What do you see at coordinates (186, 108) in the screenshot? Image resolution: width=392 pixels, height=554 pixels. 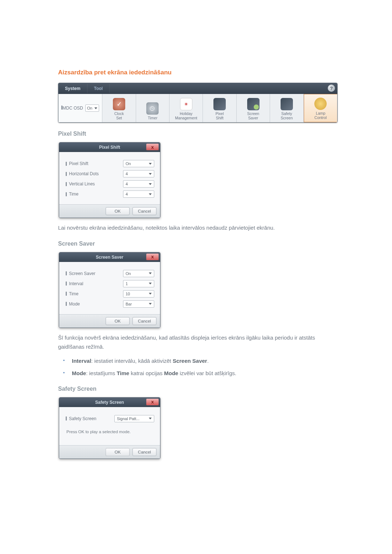 I see `tb-holiday: ▦ Holiday Management` at bounding box center [186, 108].